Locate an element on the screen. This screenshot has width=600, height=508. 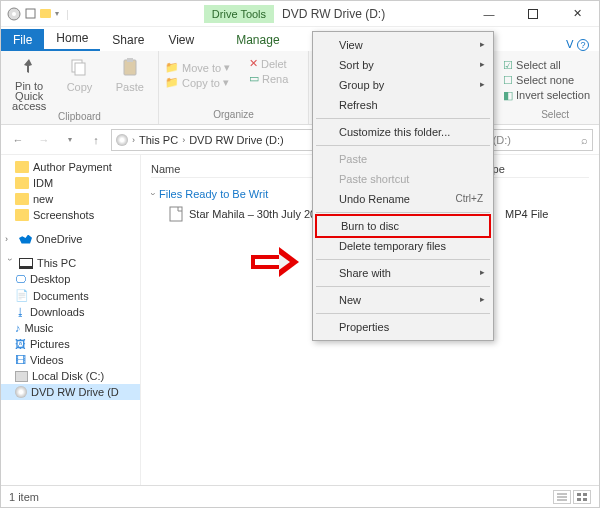
ctx-share-with: Share with is located at coordinates (403, 273).